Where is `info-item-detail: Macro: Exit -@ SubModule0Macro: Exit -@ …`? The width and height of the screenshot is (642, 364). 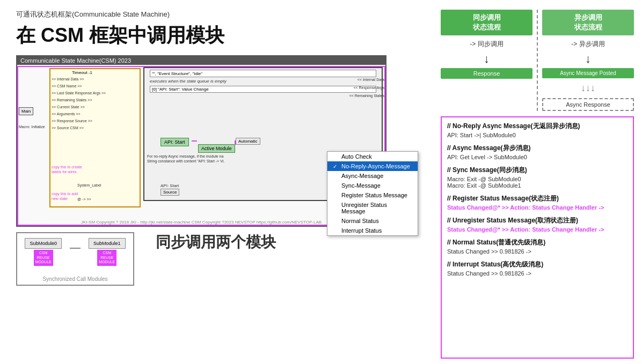 info-item-detail: Macro: Exit -@ SubModule0Macro: Exit -@ … is located at coordinates (537, 182).